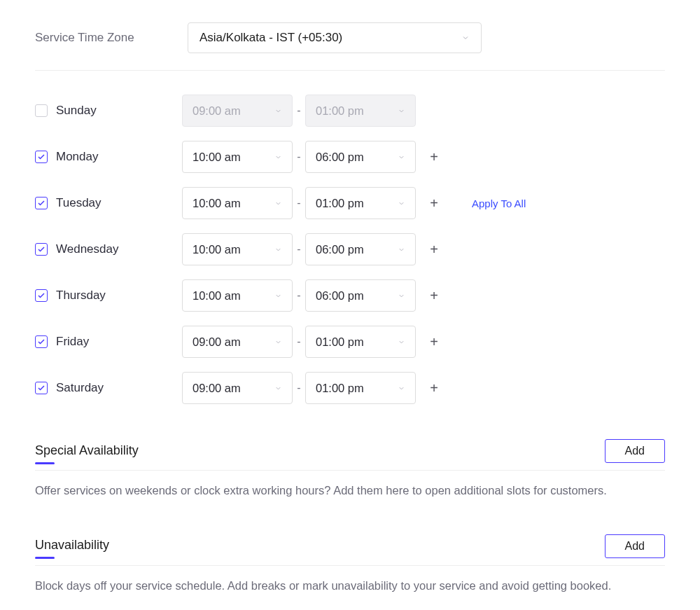  Describe the element at coordinates (635, 546) in the screenshot. I see `add-unavailability-button: Add` at that location.